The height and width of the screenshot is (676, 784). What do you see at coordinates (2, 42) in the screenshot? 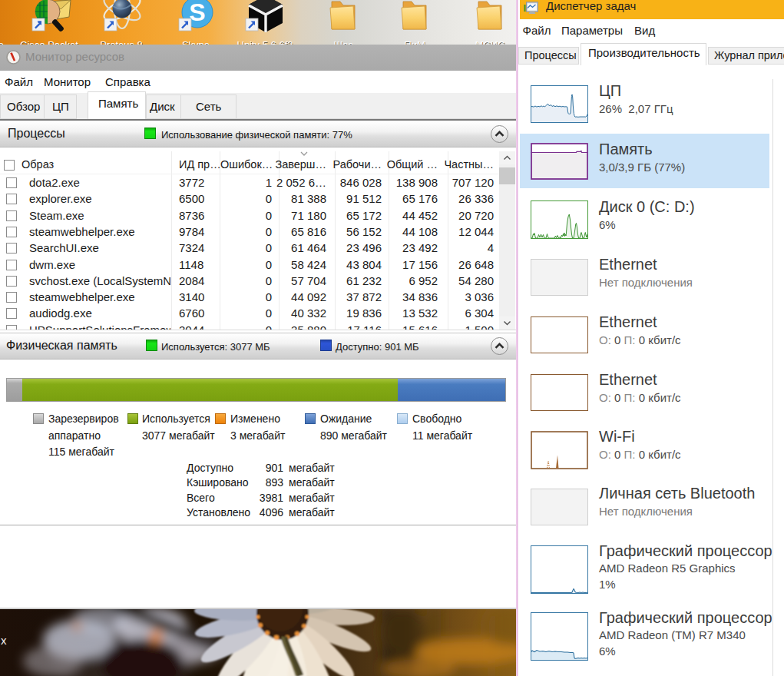
I see `svg-text: о` at bounding box center [2, 42].